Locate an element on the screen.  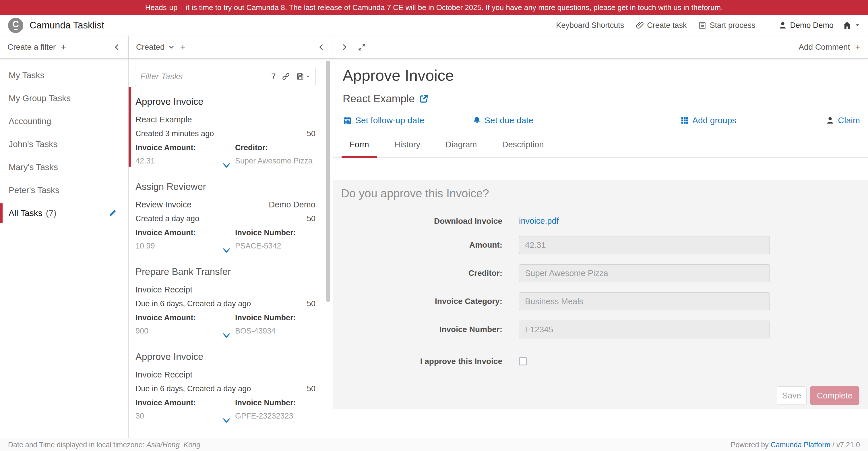
keyboard-shortcuts-link: Keyboard Shortcuts is located at coordinates (590, 26).